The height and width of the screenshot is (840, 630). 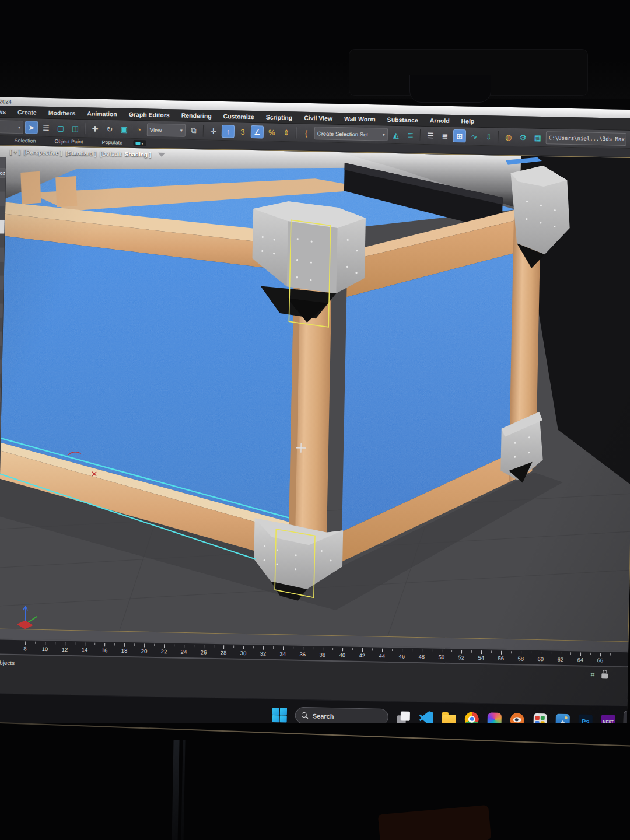 What do you see at coordinates (139, 130) in the screenshot?
I see `select-and-manipulate-icon: ◔` at bounding box center [139, 130].